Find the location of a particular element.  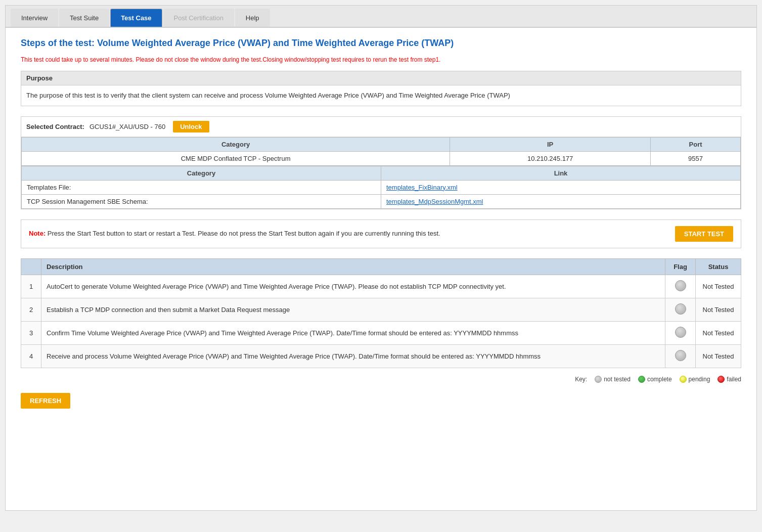

templates-fix-binary-link: templates_FixBinary.xml is located at coordinates (422, 187).